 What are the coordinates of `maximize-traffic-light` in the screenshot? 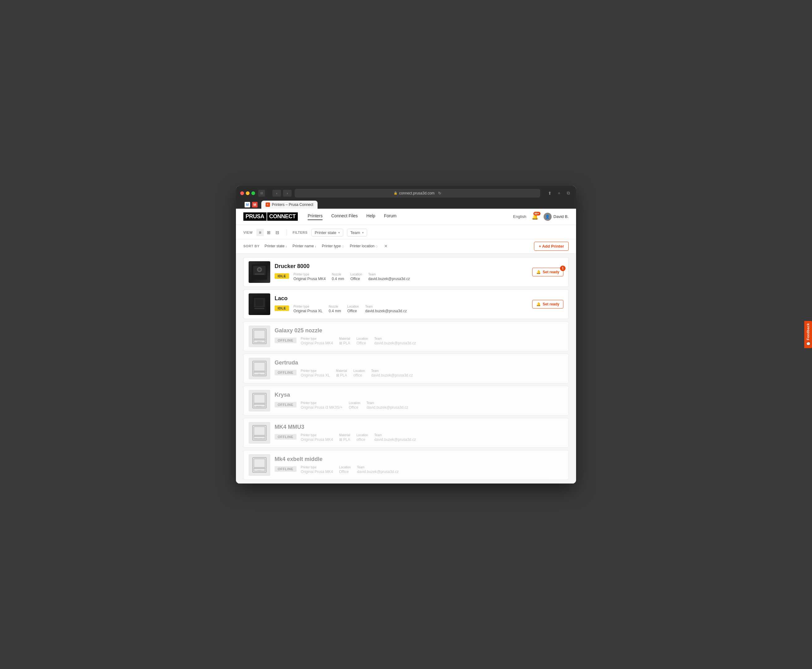 It's located at (253, 193).